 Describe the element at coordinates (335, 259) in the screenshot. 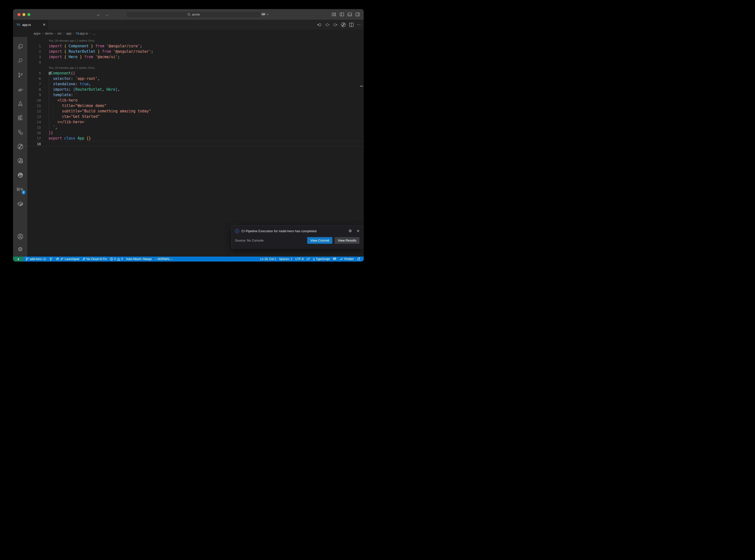

I see `copilot-icon` at that location.